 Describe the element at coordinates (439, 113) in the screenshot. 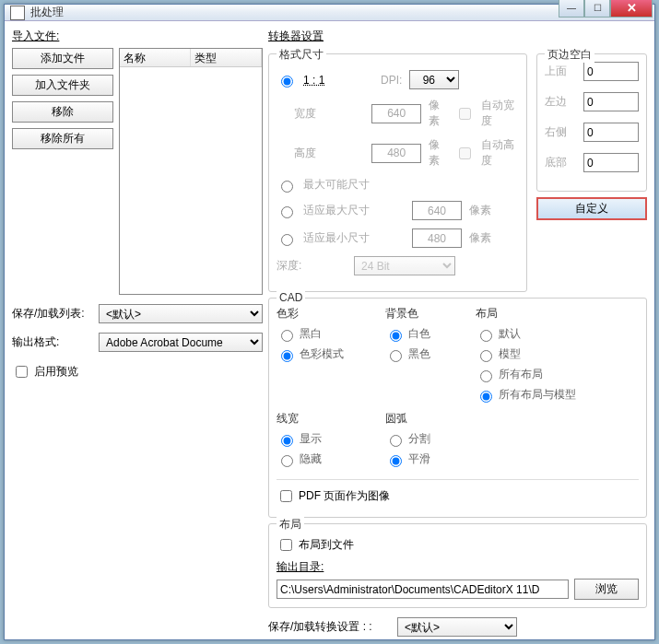

I see `width-px: 像素` at that location.